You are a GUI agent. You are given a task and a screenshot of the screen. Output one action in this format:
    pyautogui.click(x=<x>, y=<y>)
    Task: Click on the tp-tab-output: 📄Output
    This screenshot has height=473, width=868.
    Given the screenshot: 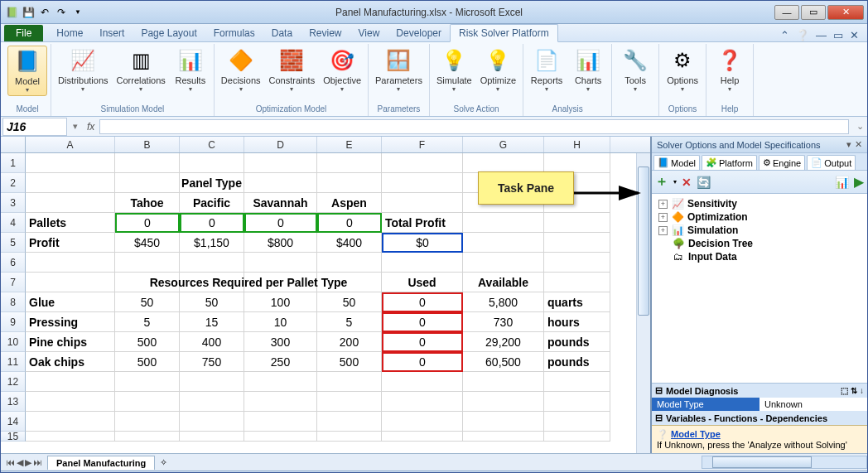 What is the action you would take?
    pyautogui.click(x=832, y=162)
    